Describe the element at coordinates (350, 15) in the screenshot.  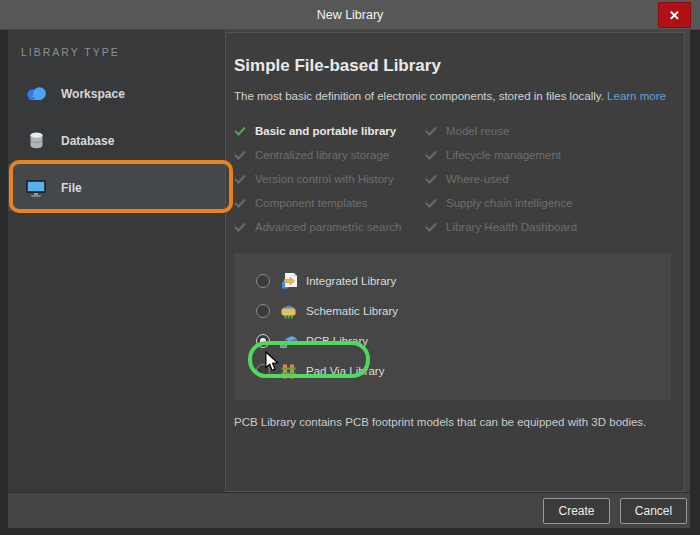
I see `titlebar: New Library ✕` at that location.